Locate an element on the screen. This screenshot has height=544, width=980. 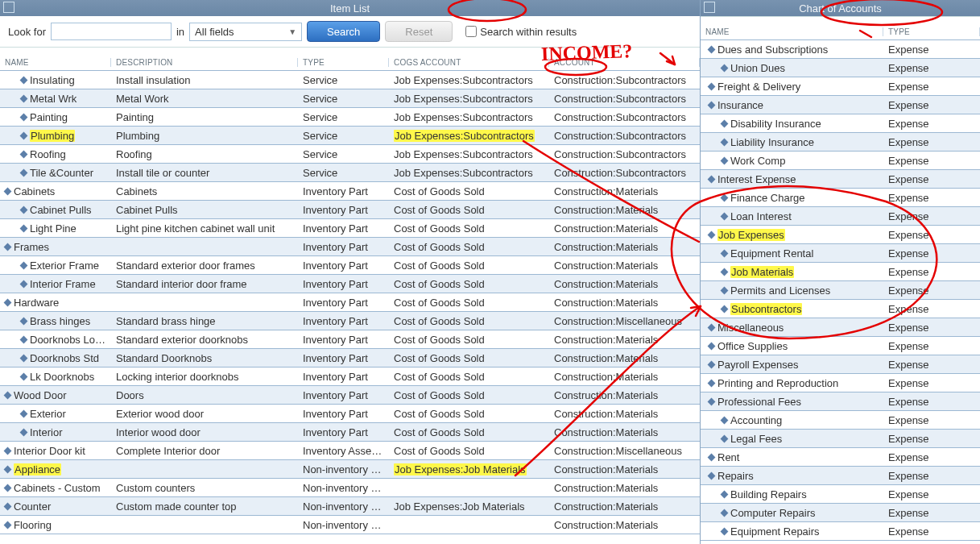
coa-header: NAME TYPE is located at coordinates (841, 28).